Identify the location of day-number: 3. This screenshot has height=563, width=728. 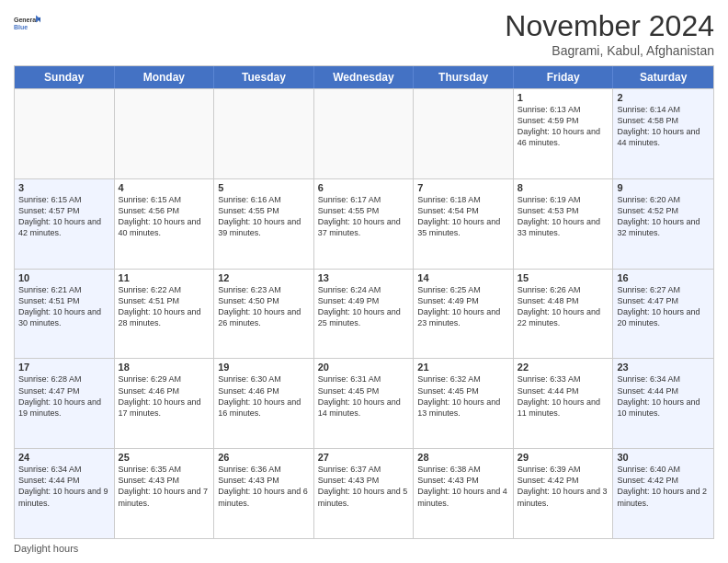
(64, 188).